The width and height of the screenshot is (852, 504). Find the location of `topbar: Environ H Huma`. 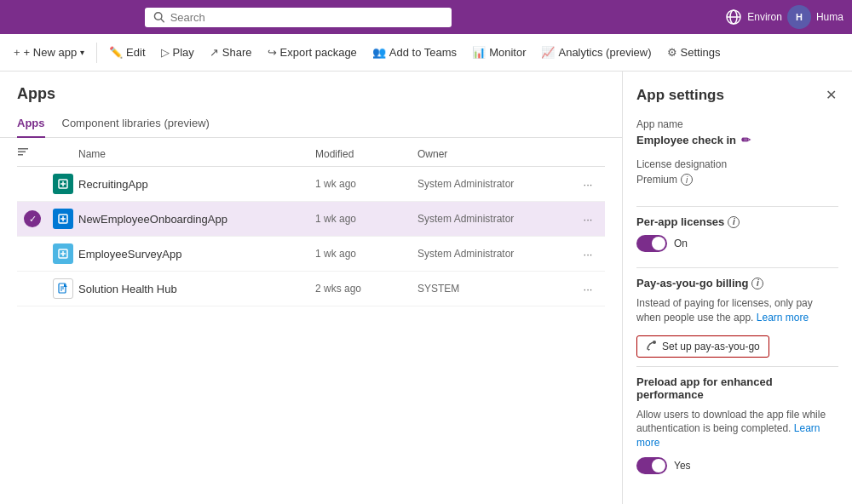

topbar: Environ H Huma is located at coordinates (426, 17).